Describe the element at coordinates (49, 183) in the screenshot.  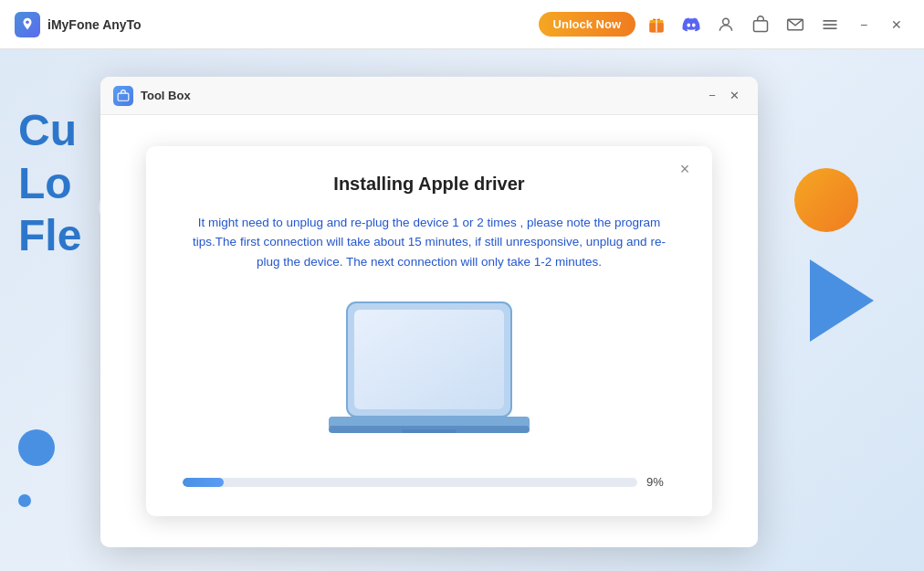
I see `bg-text: Cu Lo Fle` at that location.